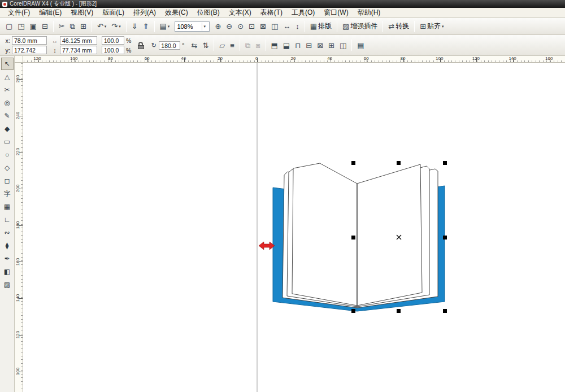 The image size is (565, 392). Describe the element at coordinates (359, 237) in the screenshot. I see `book-drawing` at that location.